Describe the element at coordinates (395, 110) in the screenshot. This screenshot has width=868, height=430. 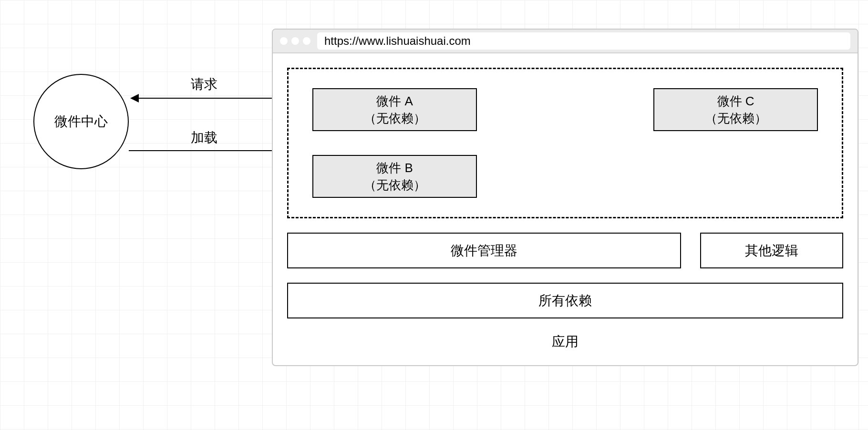
I see `widget-a-box: 微件 A （无依赖）` at that location.